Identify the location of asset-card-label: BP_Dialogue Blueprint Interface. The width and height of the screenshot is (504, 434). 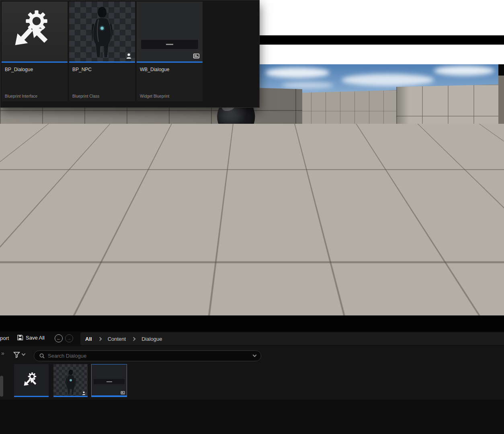
(35, 82).